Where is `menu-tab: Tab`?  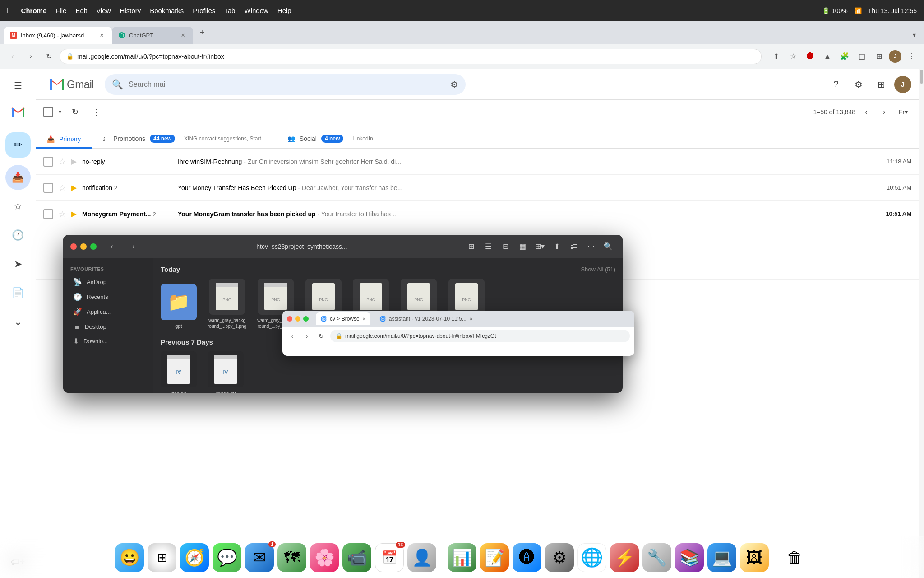
menu-tab: Tab is located at coordinates (230, 11).